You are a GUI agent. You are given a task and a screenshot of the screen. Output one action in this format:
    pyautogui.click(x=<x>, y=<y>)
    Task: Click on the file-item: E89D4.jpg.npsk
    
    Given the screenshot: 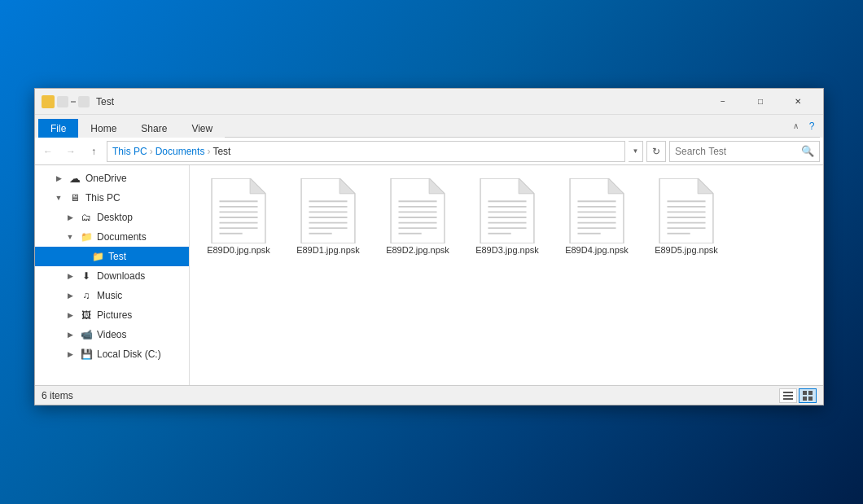 What is the action you would take?
    pyautogui.click(x=597, y=217)
    